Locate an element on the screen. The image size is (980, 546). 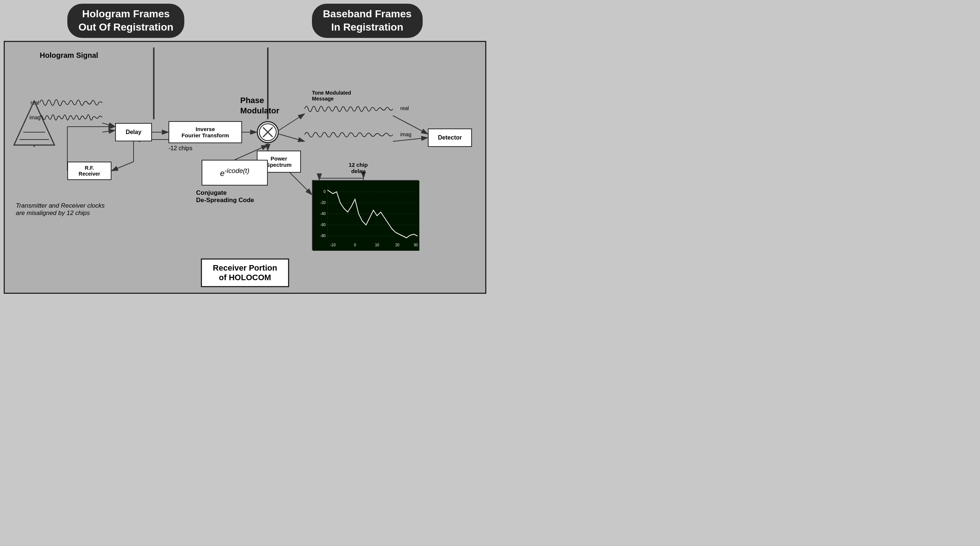
phase-modulator-label: Phase Modulator is located at coordinates (259, 106).